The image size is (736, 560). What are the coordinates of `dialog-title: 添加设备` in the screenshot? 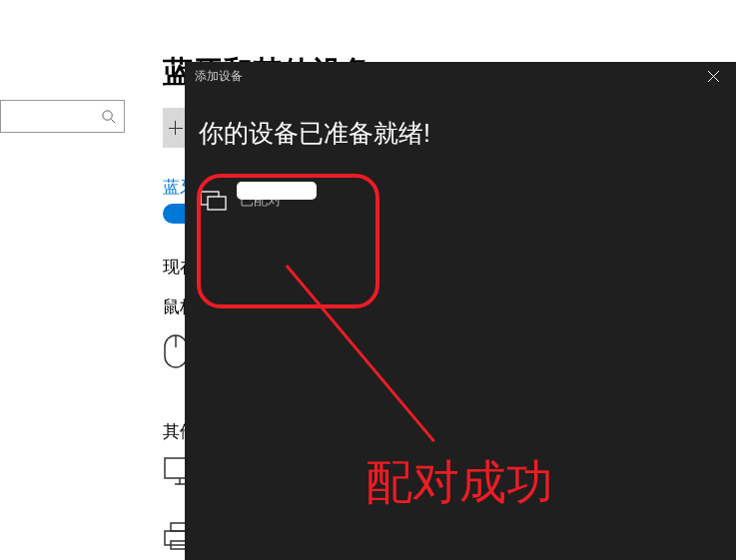 It's located at (460, 76).